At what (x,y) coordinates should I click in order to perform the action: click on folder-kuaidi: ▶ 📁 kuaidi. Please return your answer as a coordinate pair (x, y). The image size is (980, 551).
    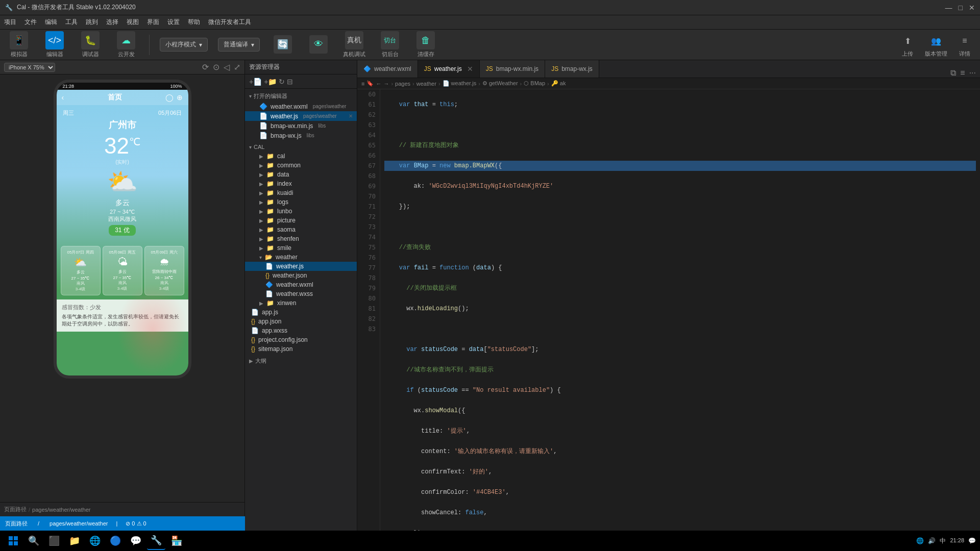
    Looking at the image, I should click on (301, 193).